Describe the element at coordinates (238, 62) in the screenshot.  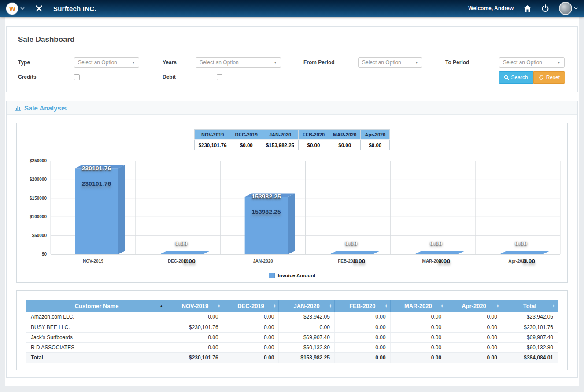
I see `years-select: Select an Option ▼` at that location.